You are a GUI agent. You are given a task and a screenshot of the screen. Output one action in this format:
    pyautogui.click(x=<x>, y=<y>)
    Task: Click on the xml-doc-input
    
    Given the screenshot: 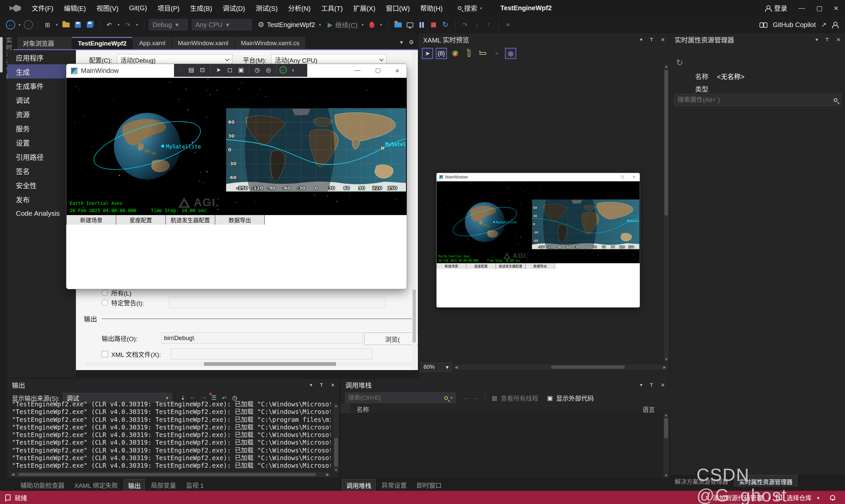 What is the action you would take?
    pyautogui.click(x=272, y=354)
    